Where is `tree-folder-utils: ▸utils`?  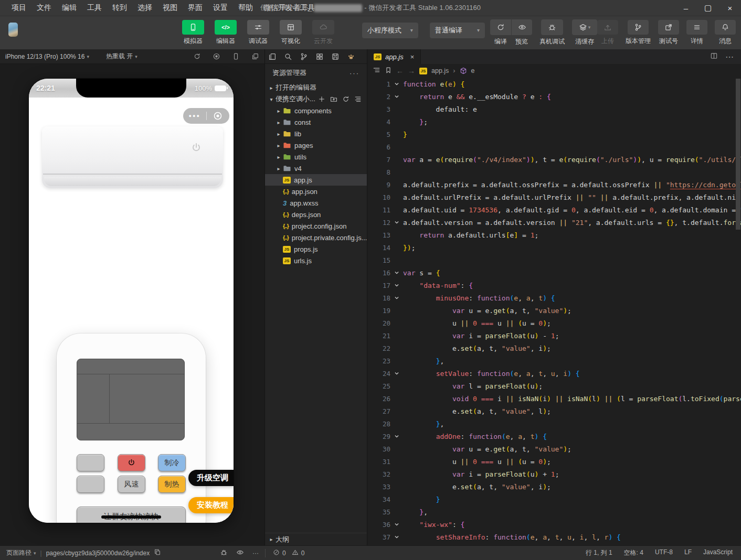 tree-folder-utils: ▸utils is located at coordinates (316, 157).